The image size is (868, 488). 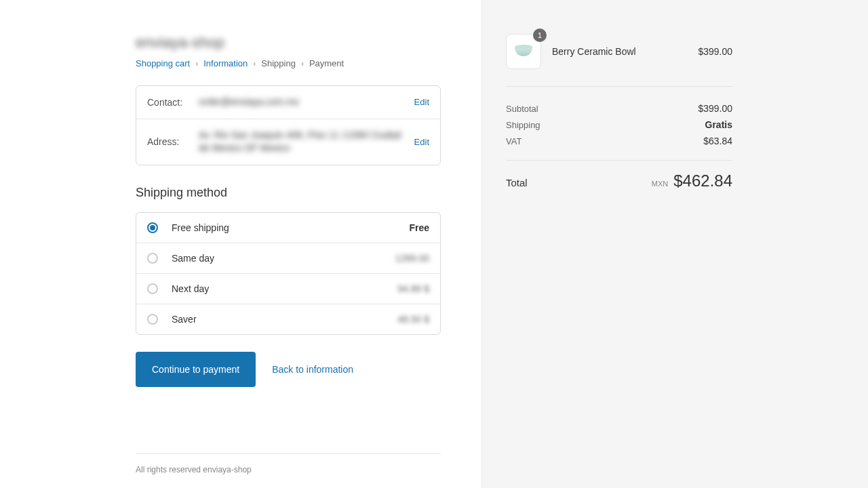 What do you see at coordinates (619, 141) in the screenshot?
I see `vat-row: VAT $63.84` at bounding box center [619, 141].